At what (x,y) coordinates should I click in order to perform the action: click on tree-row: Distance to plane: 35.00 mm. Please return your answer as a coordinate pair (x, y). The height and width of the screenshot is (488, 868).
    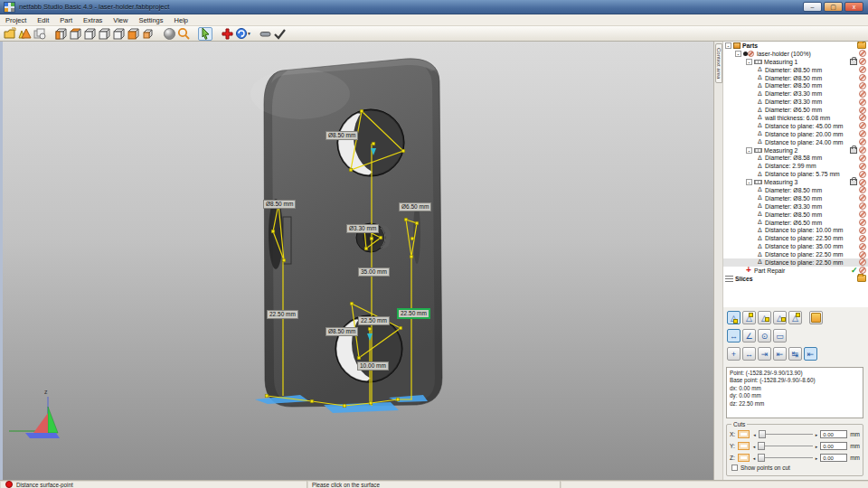
    Looking at the image, I should click on (796, 246).